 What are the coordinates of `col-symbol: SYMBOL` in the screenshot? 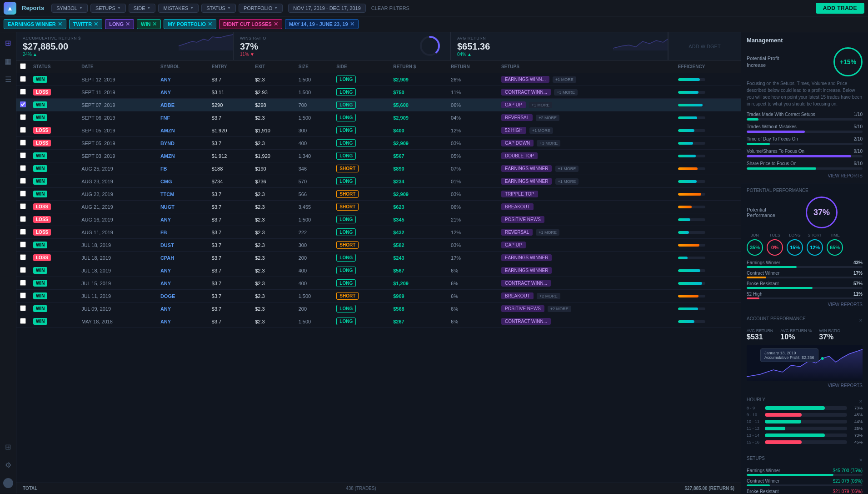 It's located at (183, 67).